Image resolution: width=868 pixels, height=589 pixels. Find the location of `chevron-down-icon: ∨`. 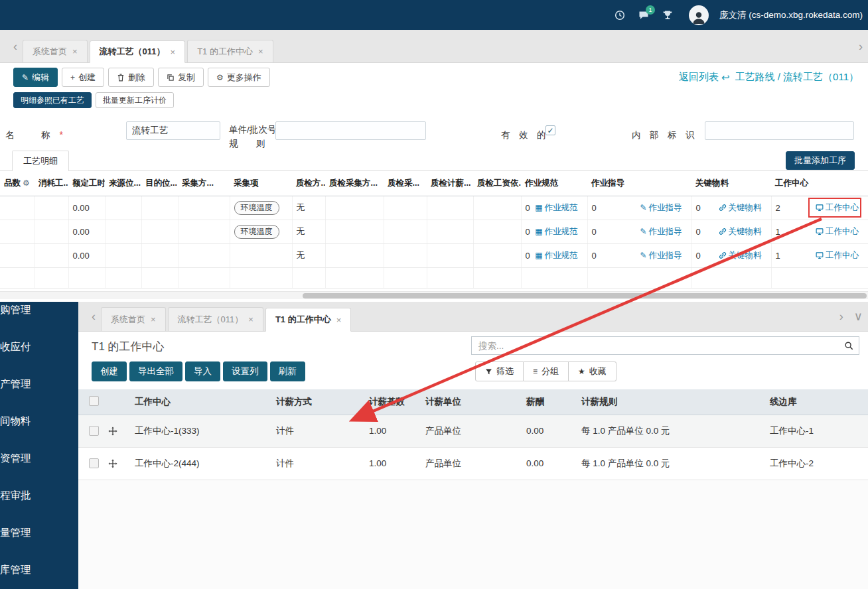

chevron-down-icon: ∨ is located at coordinates (859, 316).